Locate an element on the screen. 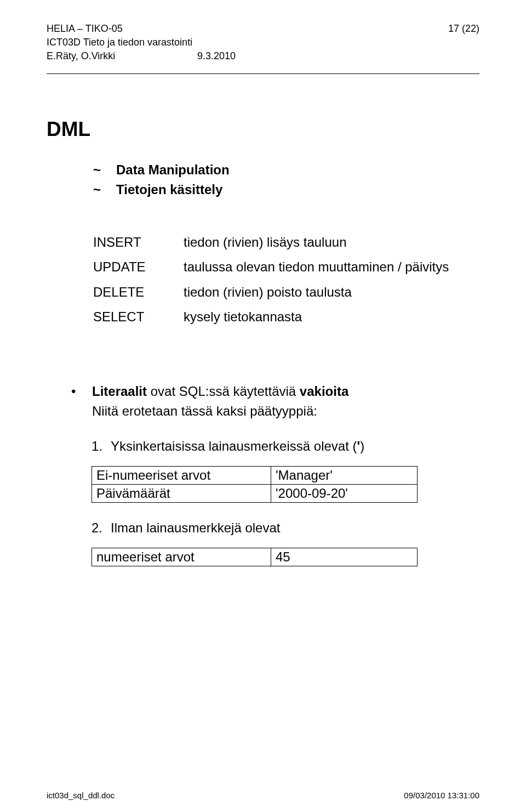 This screenshot has width=526, height=812. footer-timestamp: 09/03/2010 13:31:00 is located at coordinates (442, 795).